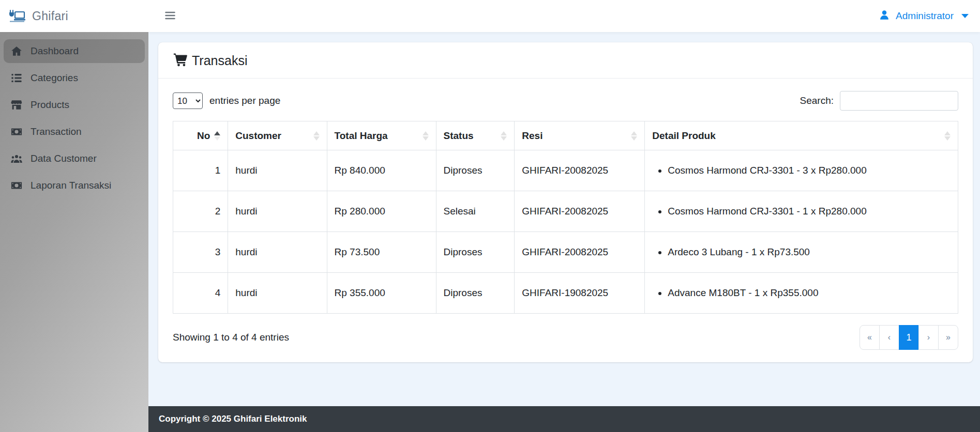  I want to click on search-control: Search:, so click(879, 101).